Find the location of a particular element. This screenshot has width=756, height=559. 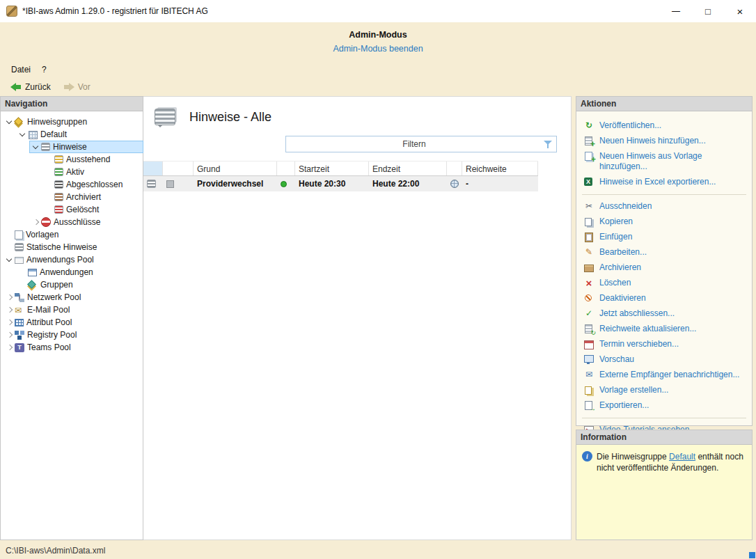

tree-item-ausstehend: Ausstehend is located at coordinates (72, 159).